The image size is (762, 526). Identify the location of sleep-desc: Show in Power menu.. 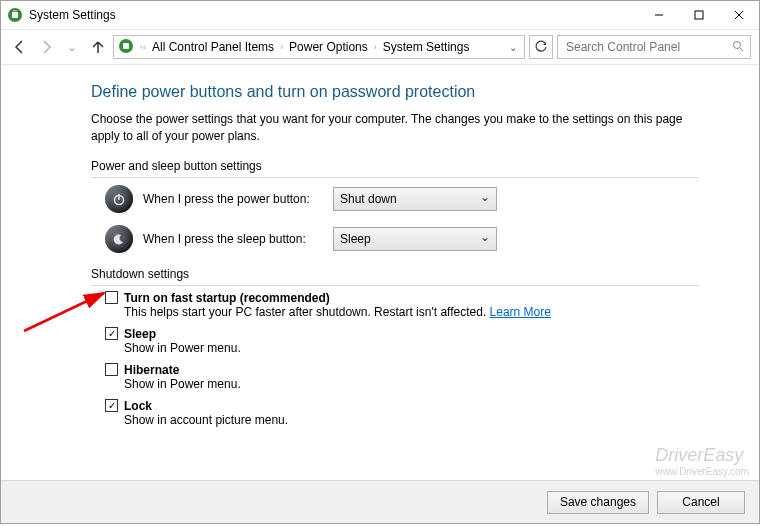
(412, 348).